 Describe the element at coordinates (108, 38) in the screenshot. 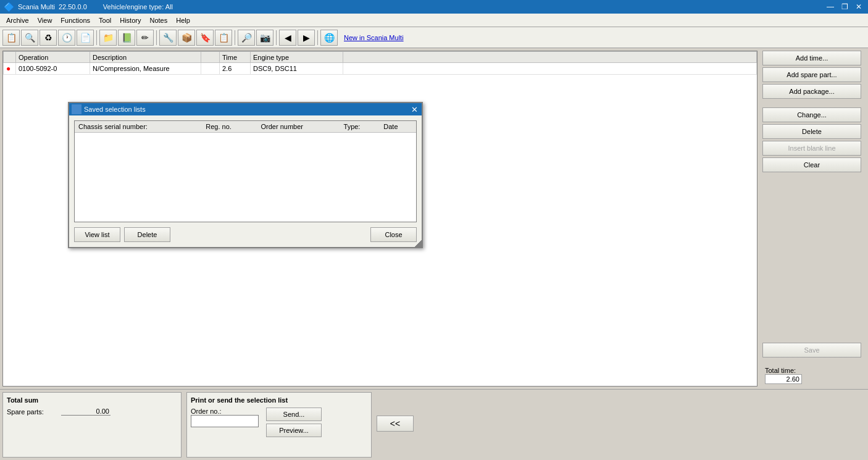

I see `toolbar-btn-6: 📁` at that location.